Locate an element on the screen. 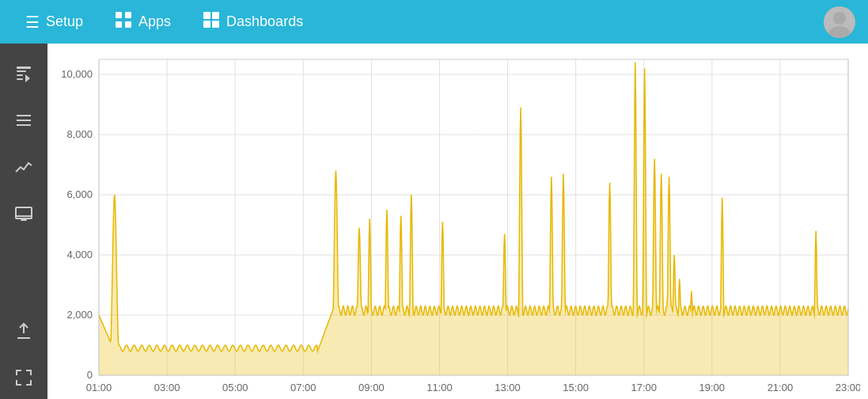 Image resolution: width=868 pixels, height=399 pixels. user-avatar is located at coordinates (840, 22).